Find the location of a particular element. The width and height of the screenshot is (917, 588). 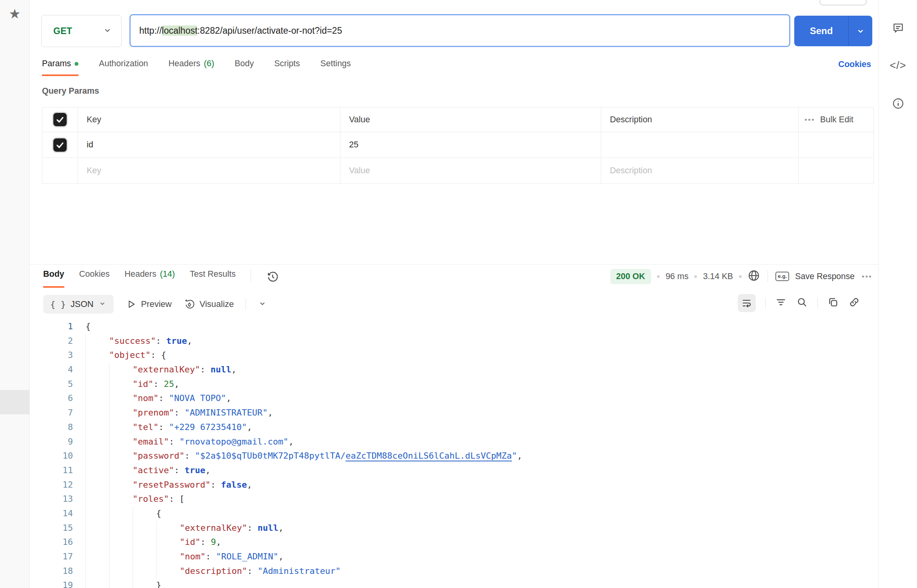

line-number: 15 is located at coordinates (51, 528).